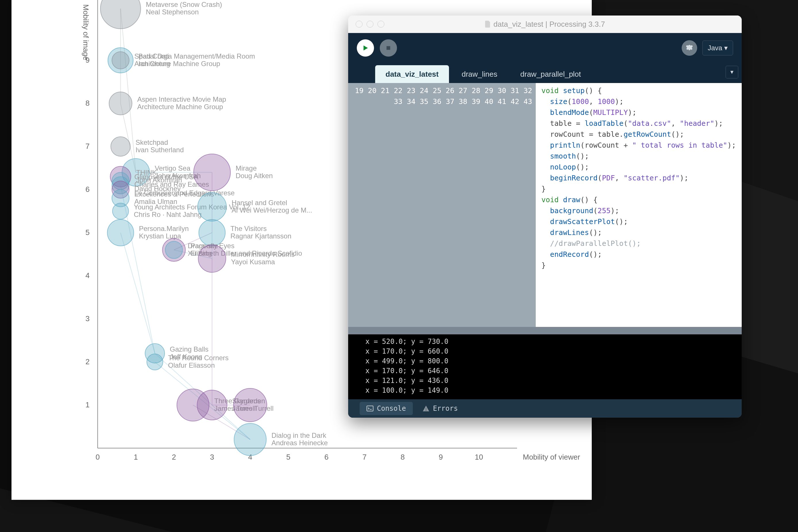  I want to click on svg-text: Gazing Balls, so click(189, 349).